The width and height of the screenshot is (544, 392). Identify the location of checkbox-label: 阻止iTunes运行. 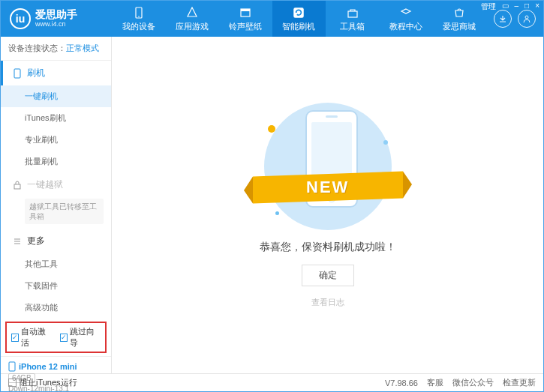
(48, 382).